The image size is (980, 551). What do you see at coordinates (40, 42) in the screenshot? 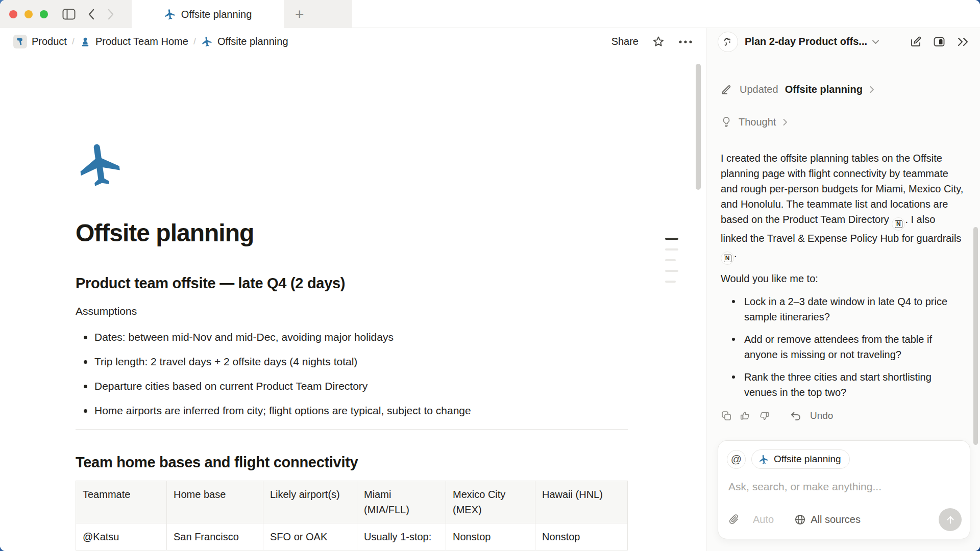
I see `breadcrumb-item-product: Product` at bounding box center [40, 42].